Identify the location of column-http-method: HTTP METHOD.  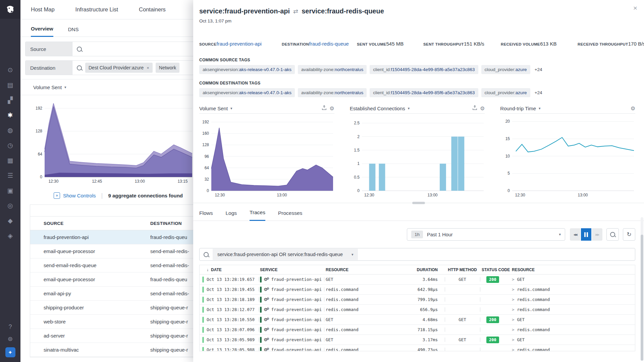
(462, 270).